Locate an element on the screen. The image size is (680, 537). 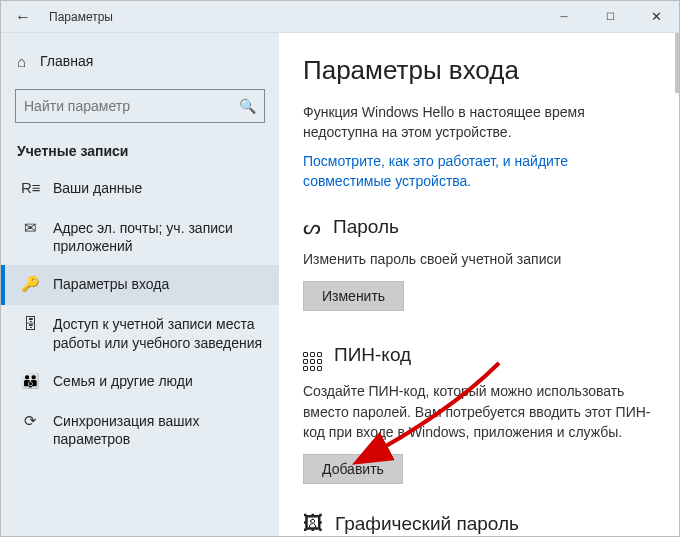
sidebar-item-label: Ваши данные is located at coordinates (98, 188).